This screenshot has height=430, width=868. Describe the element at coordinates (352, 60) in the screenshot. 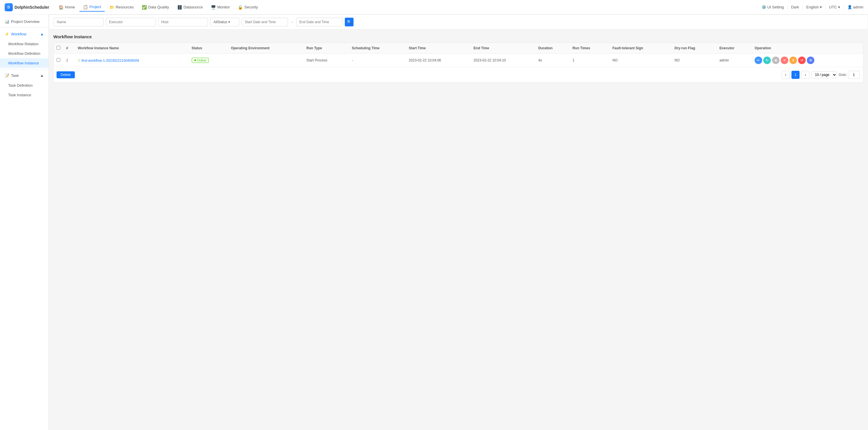

I see `scheduling-time-value: -` at that location.